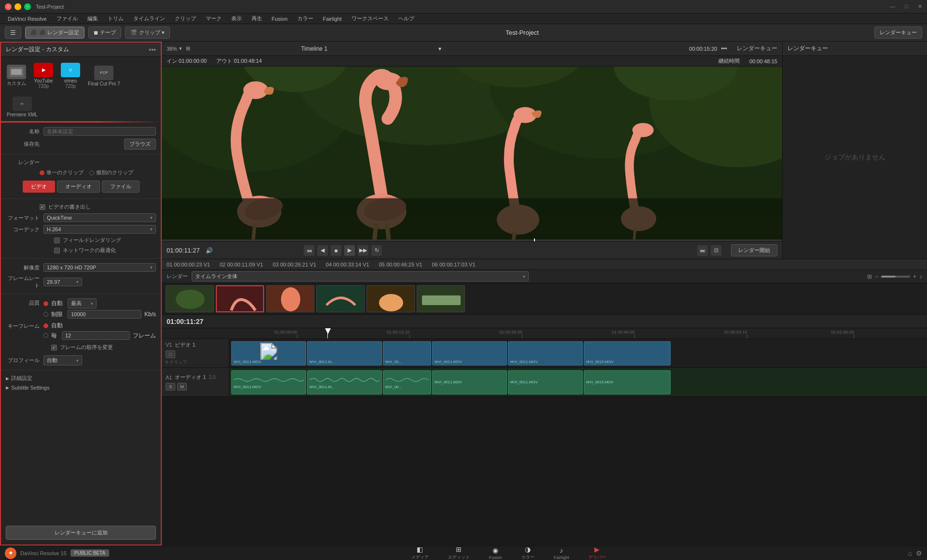 Image resolution: width=927 pixels, height=560 pixels. What do you see at coordinates (546, 382) in the screenshot?
I see `a1-clip-5: MVI_0011.MOV` at bounding box center [546, 382].